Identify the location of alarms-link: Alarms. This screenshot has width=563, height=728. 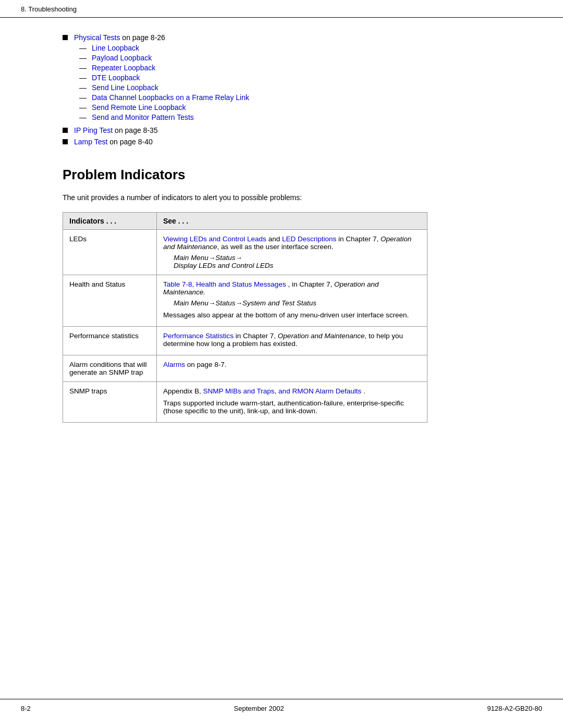
(174, 365).